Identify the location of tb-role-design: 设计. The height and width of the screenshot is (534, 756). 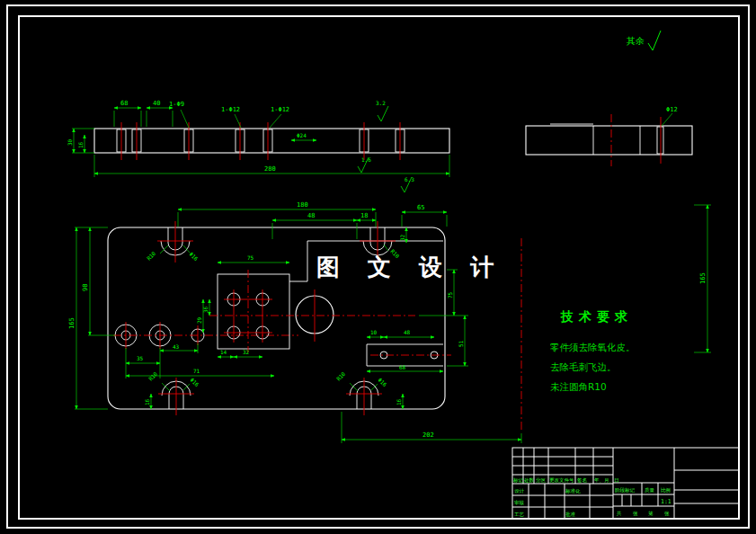
(520, 491).